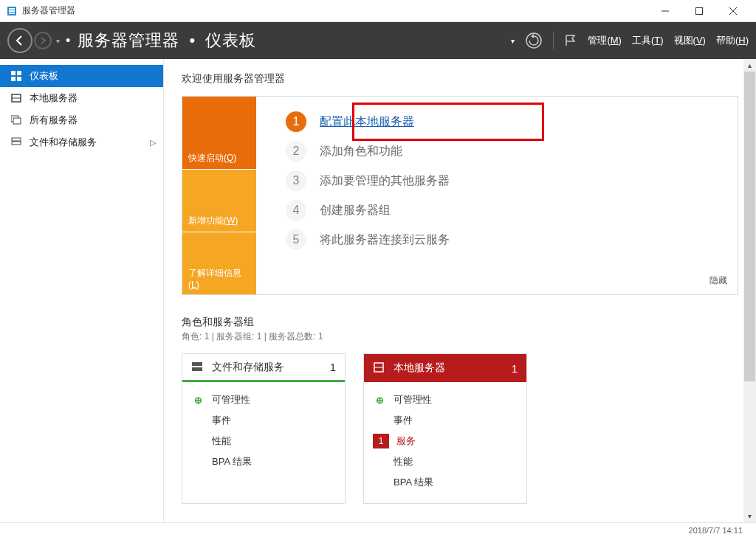 This screenshot has width=756, height=537. Describe the element at coordinates (419, 368) in the screenshot. I see `tile-title: 本地服务器` at that location.